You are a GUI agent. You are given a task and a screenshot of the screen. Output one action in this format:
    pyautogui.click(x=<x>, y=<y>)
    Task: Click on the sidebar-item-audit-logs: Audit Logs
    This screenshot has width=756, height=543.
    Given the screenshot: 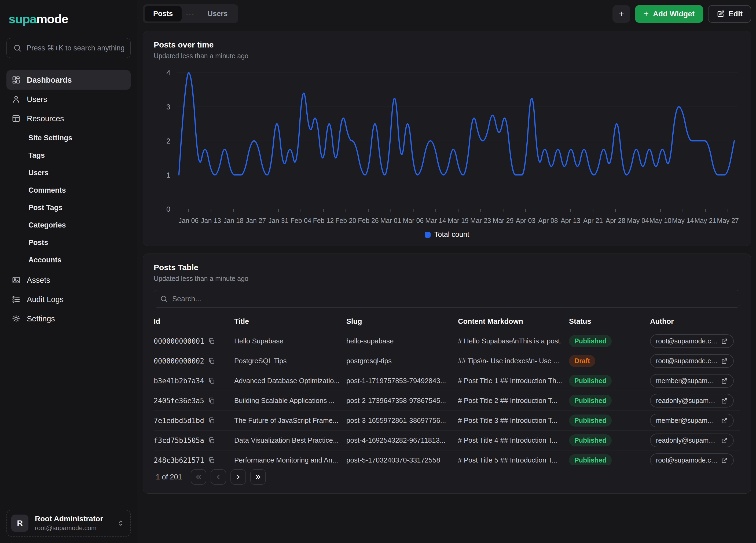 What is the action you would take?
    pyautogui.click(x=69, y=299)
    